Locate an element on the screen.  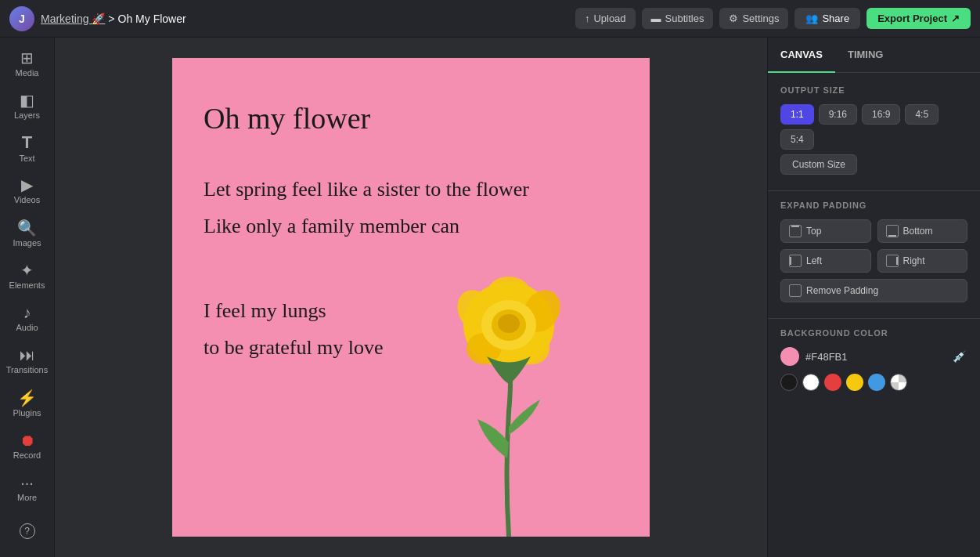
sidebar-item-label: Images is located at coordinates (27, 243).